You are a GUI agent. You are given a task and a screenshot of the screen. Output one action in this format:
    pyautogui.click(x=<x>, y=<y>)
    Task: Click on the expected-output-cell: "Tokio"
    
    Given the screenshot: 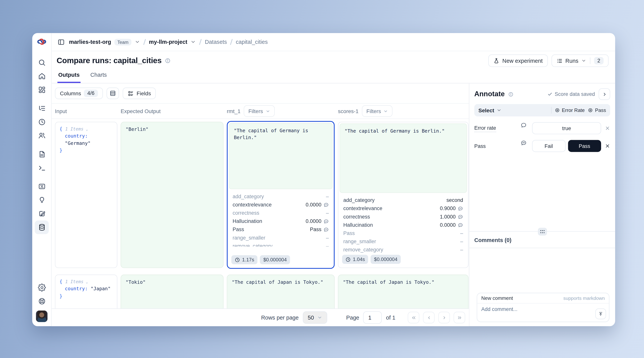 What is the action you would take?
    pyautogui.click(x=172, y=292)
    